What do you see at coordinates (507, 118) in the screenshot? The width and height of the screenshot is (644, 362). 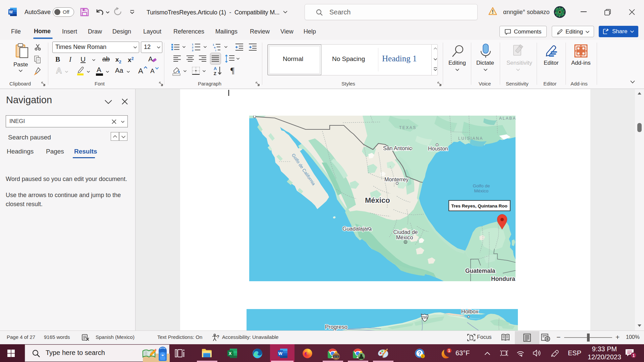 I see `svg-text: ALABAMA` at bounding box center [507, 118].